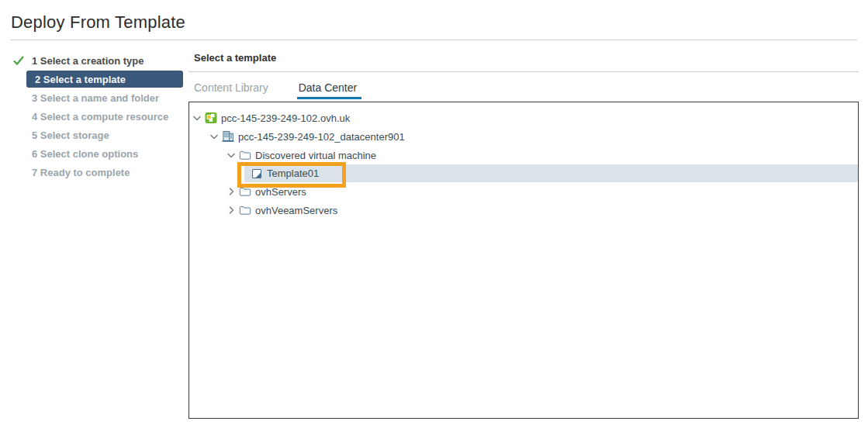  I want to click on wizard-step-label: 1 Select a creation type, so click(88, 60).